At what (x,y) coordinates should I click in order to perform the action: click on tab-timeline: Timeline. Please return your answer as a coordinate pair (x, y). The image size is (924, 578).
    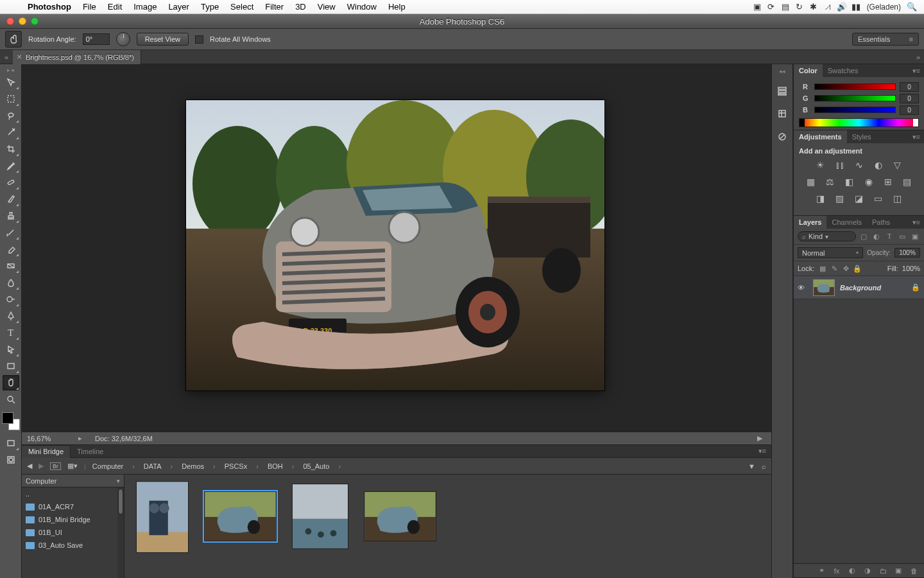
    Looking at the image, I should click on (90, 451).